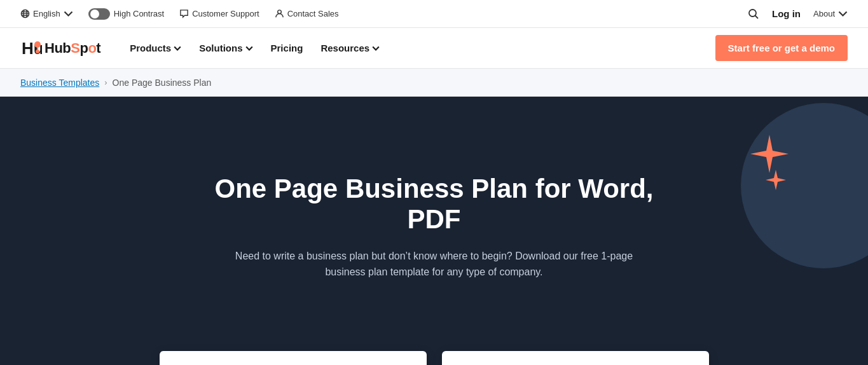 This screenshot has height=365, width=868. Describe the element at coordinates (226, 48) in the screenshot. I see `nav-solutions: Solutions` at that location.